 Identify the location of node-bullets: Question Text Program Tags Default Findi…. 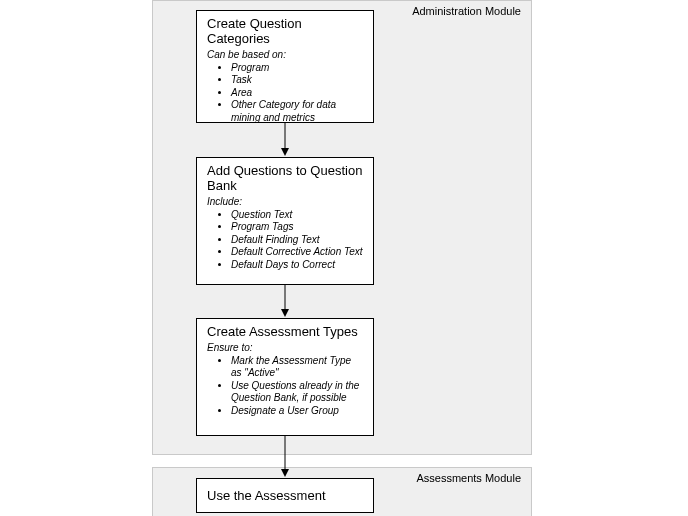
(286, 240).